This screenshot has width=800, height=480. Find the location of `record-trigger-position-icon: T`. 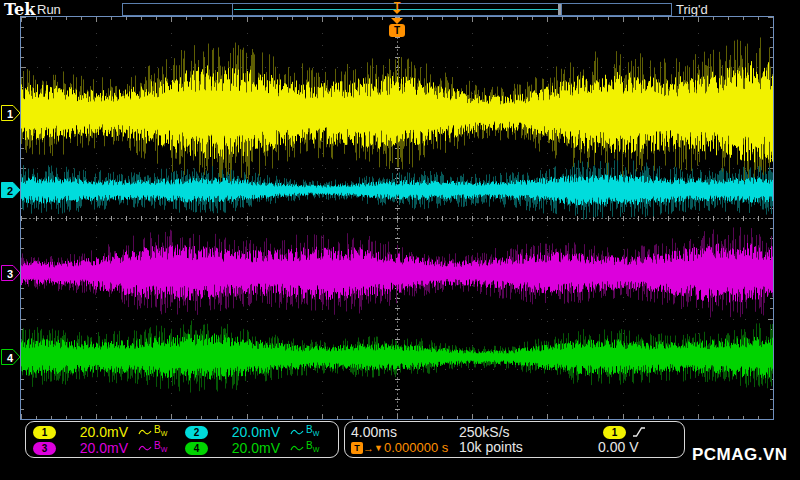

record-trigger-position-icon: T is located at coordinates (397, 8).